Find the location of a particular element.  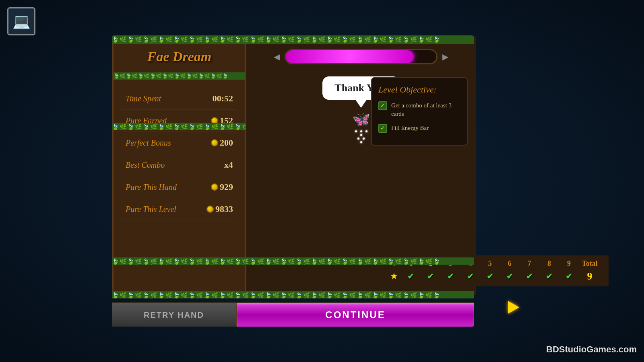

score-cell-4: ✔ is located at coordinates (470, 276).